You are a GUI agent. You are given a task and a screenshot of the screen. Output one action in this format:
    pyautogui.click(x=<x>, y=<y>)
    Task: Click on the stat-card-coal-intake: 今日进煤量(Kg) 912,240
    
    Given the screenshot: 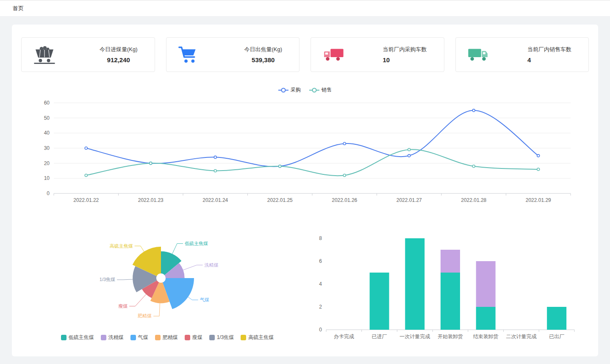 What is the action you would take?
    pyautogui.click(x=88, y=55)
    